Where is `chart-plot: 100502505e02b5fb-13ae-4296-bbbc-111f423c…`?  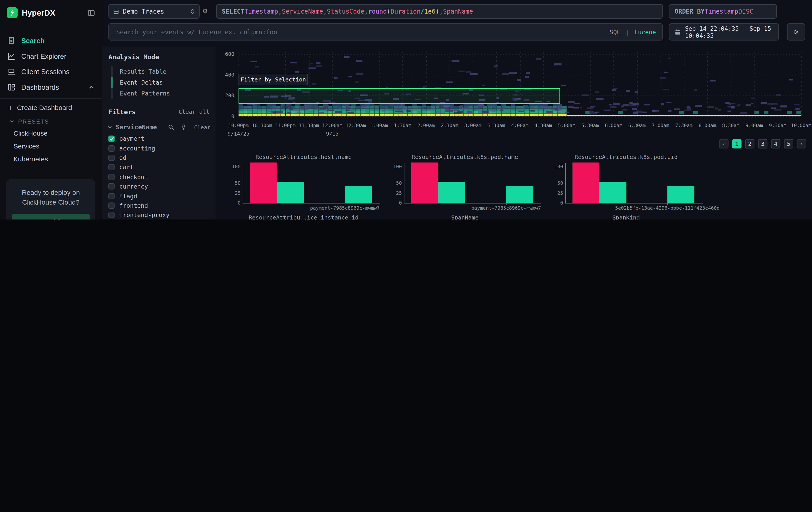 chart-plot: 100502505e02b5fb-13ae-4296-bbbc-111f423c… is located at coordinates (634, 183).